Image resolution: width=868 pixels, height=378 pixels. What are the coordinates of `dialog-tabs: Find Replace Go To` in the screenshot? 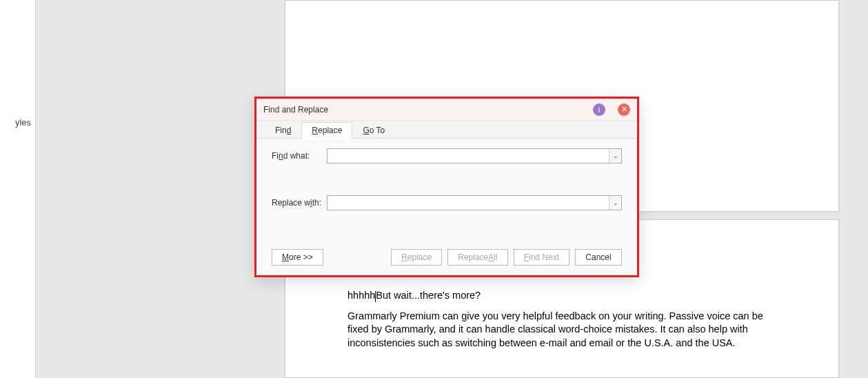 It's located at (447, 130).